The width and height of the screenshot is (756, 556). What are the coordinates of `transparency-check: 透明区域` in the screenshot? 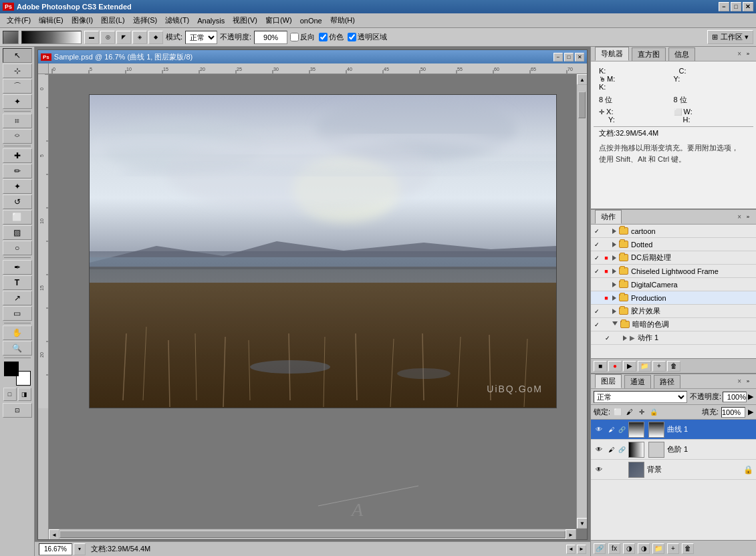 It's located at (368, 37).